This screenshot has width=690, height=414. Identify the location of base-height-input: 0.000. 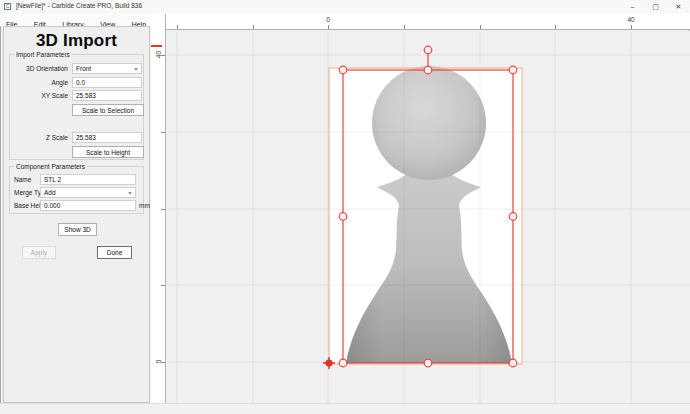
(88, 206).